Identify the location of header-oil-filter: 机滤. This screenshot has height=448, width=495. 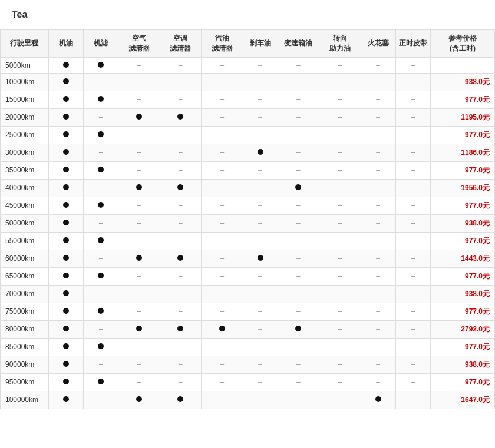
(100, 44).